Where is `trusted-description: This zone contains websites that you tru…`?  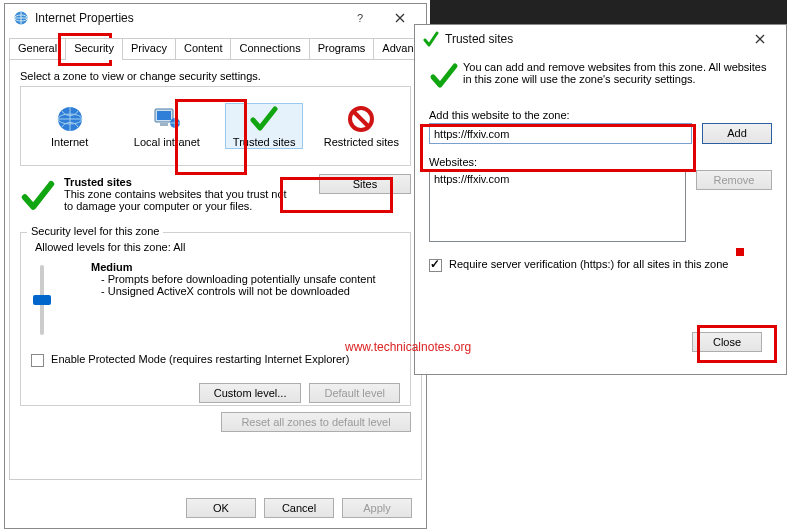 trusted-description: This zone contains websites that you tru… is located at coordinates (179, 200).